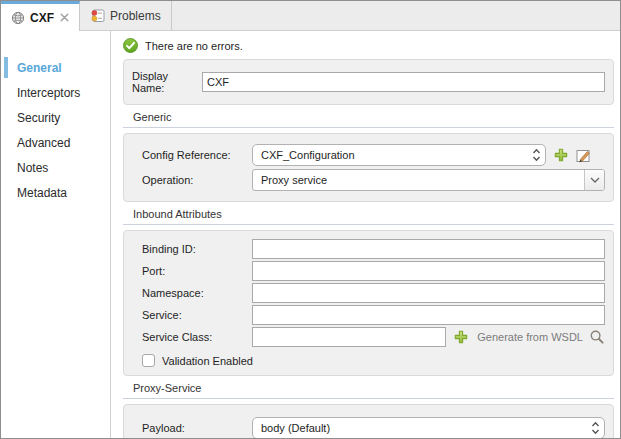 This screenshot has width=621, height=439. I want to click on sidebar-item-label: Metadata, so click(42, 193).